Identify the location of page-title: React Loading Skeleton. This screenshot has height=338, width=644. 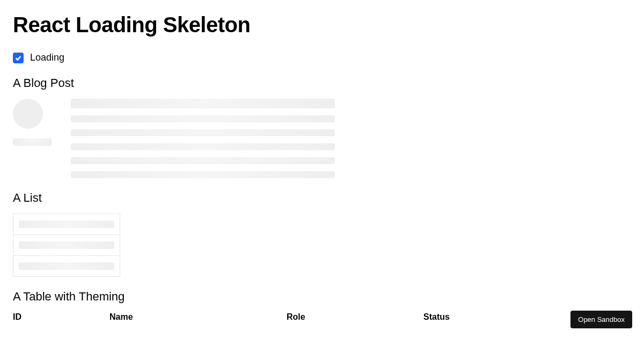
(322, 25).